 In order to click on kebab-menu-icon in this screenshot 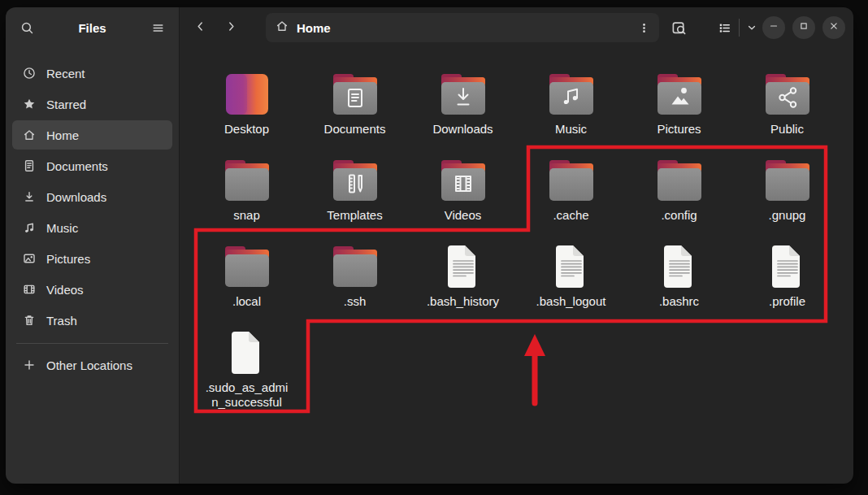, I will do `click(644, 28)`.